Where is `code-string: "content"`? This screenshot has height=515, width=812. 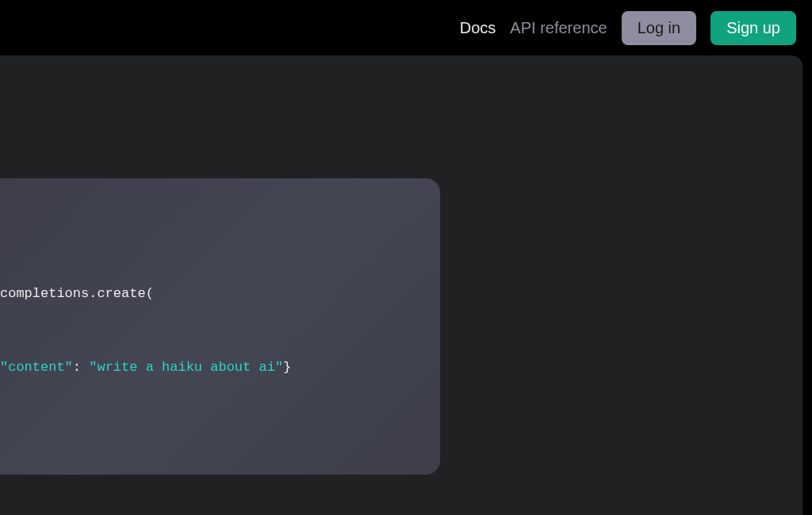 code-string: "content" is located at coordinates (36, 368).